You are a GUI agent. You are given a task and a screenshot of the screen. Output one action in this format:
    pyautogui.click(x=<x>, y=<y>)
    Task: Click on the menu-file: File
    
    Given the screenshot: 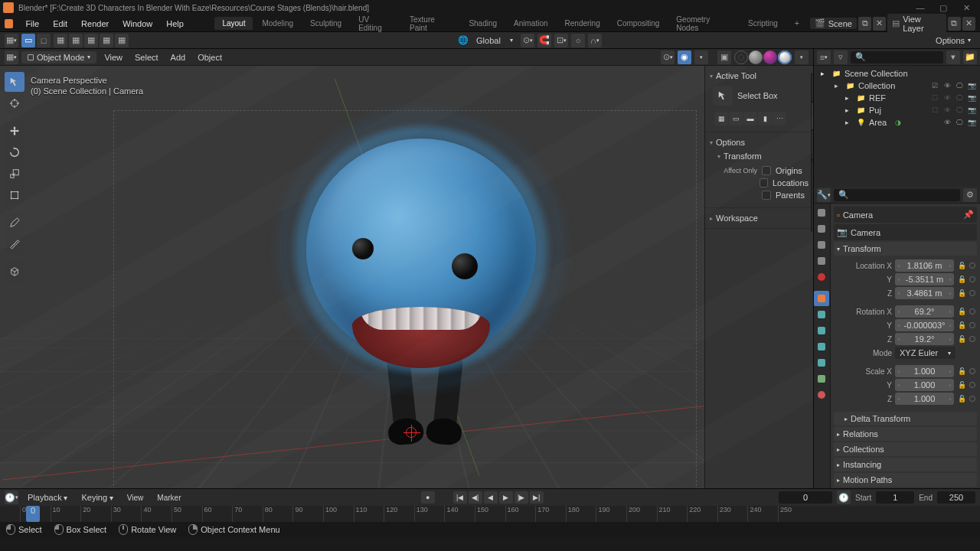 What is the action you would take?
    pyautogui.click(x=32, y=24)
    